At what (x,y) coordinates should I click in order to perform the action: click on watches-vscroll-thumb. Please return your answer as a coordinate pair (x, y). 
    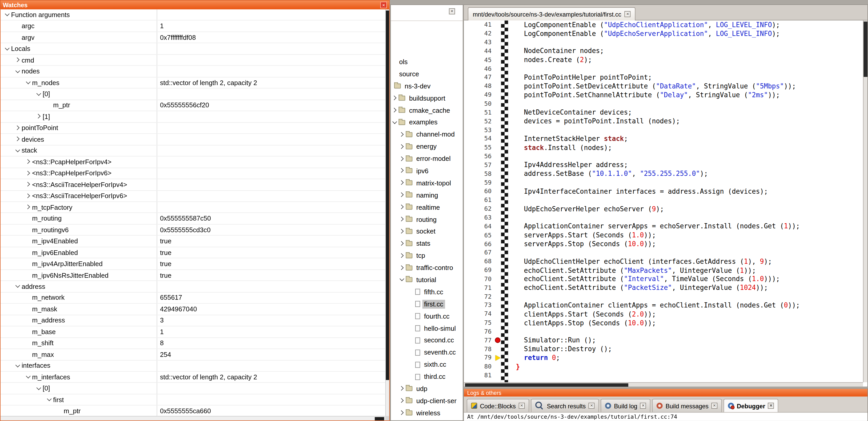
    Looking at the image, I should click on (388, 195).